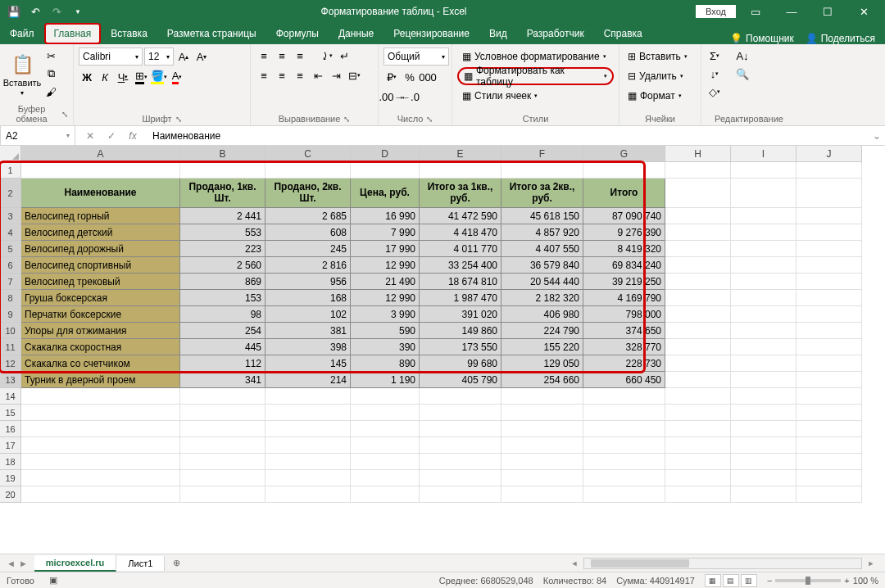 Image resolution: width=885 pixels, height=588 pixels. I want to click on tab-formulas: Формулы, so click(297, 34).